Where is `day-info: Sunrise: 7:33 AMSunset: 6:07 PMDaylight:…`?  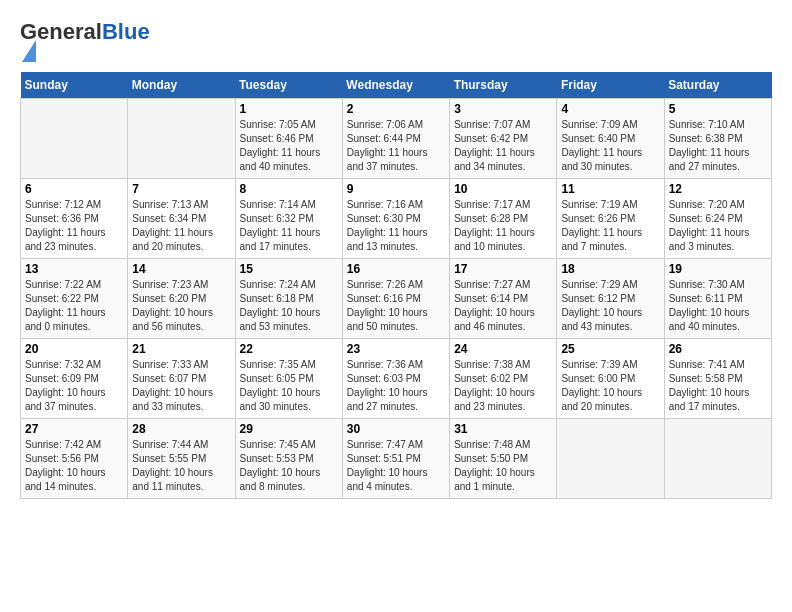
day-info: Sunrise: 7:33 AMSunset: 6:07 PMDaylight:… is located at coordinates (181, 386).